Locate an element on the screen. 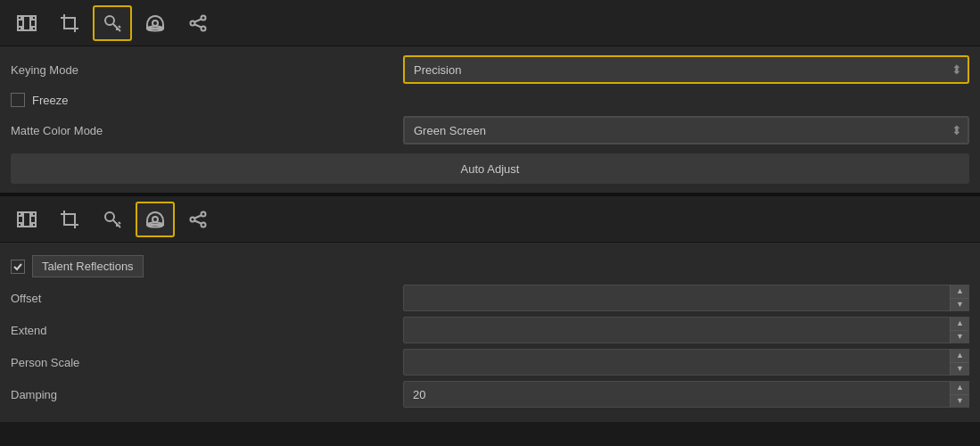 Image resolution: width=980 pixels, height=446 pixels. matte-color-select: Green Screen Blue Screen Custom is located at coordinates (687, 130).